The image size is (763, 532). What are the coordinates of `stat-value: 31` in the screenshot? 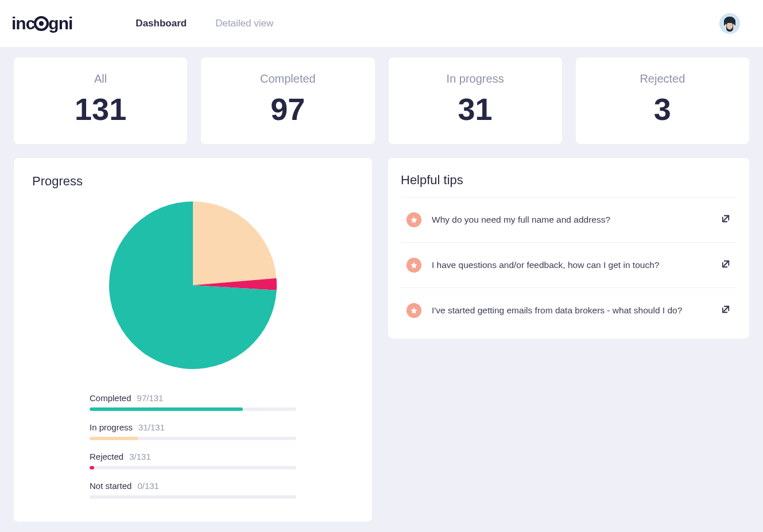 It's located at (475, 109).